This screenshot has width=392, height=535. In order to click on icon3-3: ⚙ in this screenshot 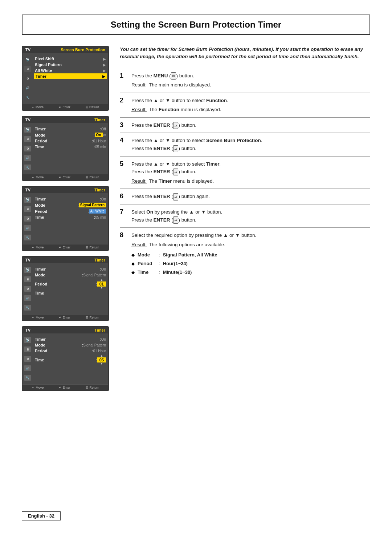, I will do `click(28, 219)`.